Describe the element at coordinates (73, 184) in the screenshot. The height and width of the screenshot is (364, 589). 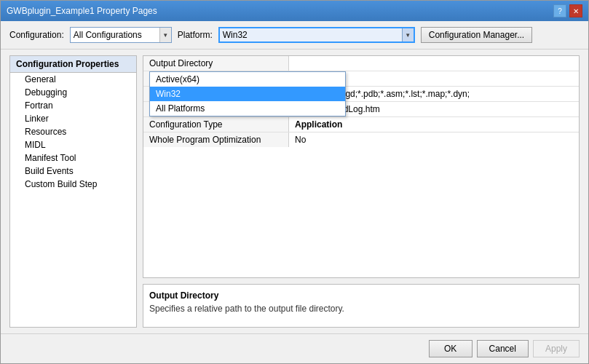
I see `nav-item-custom-build-step: Custom Build Step` at that location.